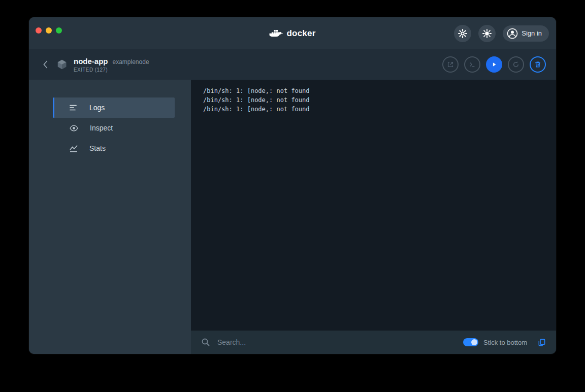 This screenshot has height=392, width=585. What do you see at coordinates (46, 64) in the screenshot?
I see `back-button` at bounding box center [46, 64].